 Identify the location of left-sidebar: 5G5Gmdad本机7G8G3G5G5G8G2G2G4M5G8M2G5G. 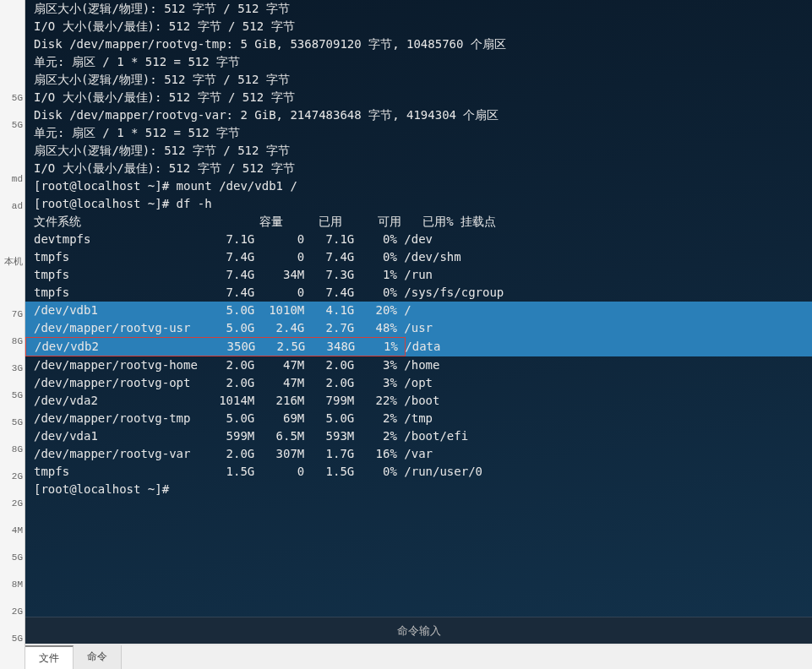
(13, 334).